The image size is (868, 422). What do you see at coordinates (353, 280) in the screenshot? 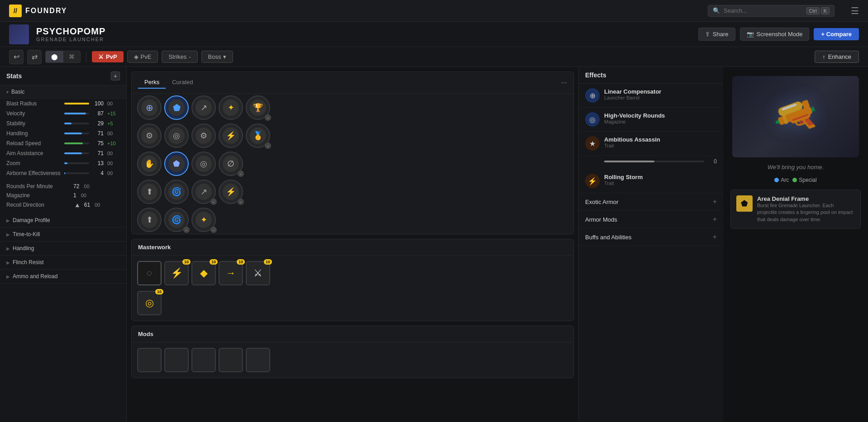
I see `masterwork-section: Masterwork ○ 10 ⚡ 10 ◆ 10 → 10` at bounding box center [353, 280].